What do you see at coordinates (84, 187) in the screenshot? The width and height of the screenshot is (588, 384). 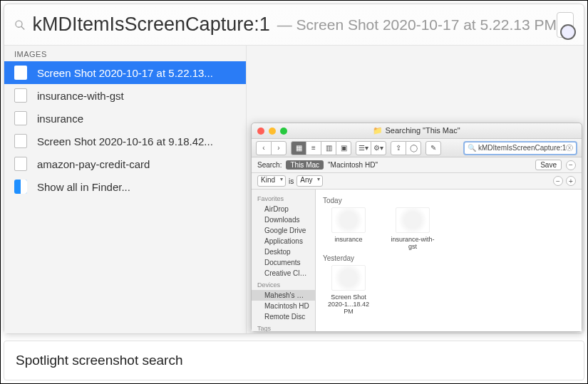 I see `result-label: Show all in Finder...` at bounding box center [84, 187].